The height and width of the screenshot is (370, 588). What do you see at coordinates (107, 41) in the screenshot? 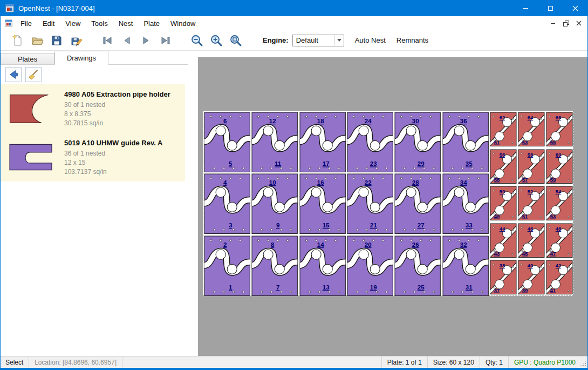
I see `first-plate-button` at bounding box center [107, 41].